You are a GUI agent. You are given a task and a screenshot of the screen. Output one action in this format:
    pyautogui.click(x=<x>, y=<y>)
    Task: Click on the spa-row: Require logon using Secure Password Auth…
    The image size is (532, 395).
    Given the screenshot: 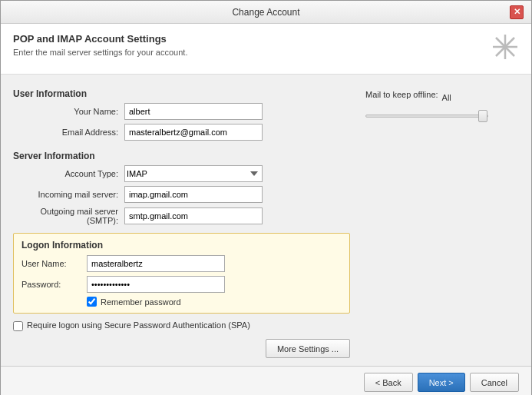 What is the action you would take?
    pyautogui.click(x=181, y=326)
    